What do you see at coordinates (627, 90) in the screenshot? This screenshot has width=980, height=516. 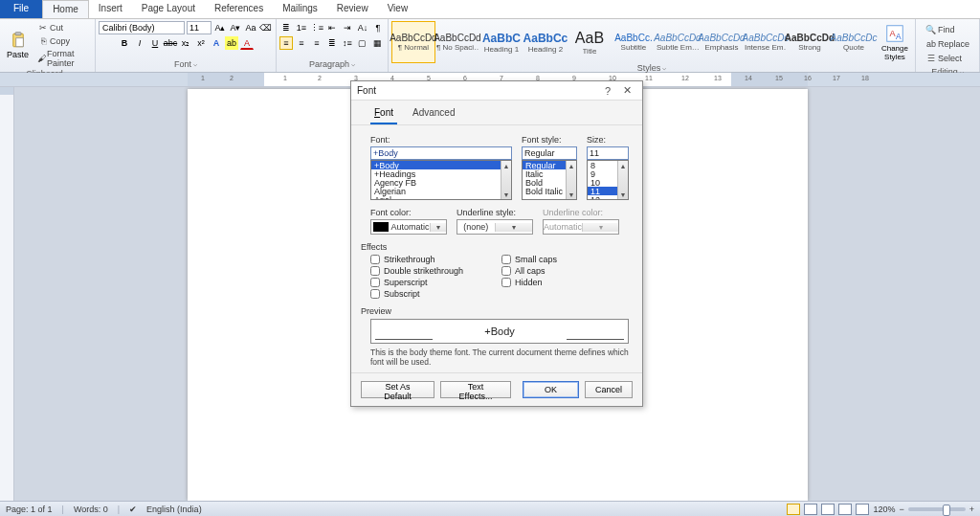 I see `dialog-close-button: ✕` at bounding box center [627, 90].